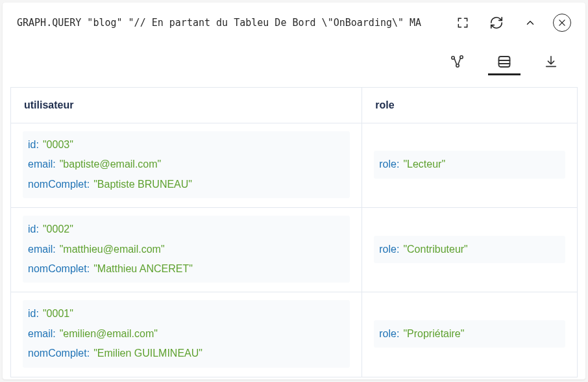  I want to click on topbar: GRAPH.QUERY "blog" "// En partant du Tab…, so click(294, 23).